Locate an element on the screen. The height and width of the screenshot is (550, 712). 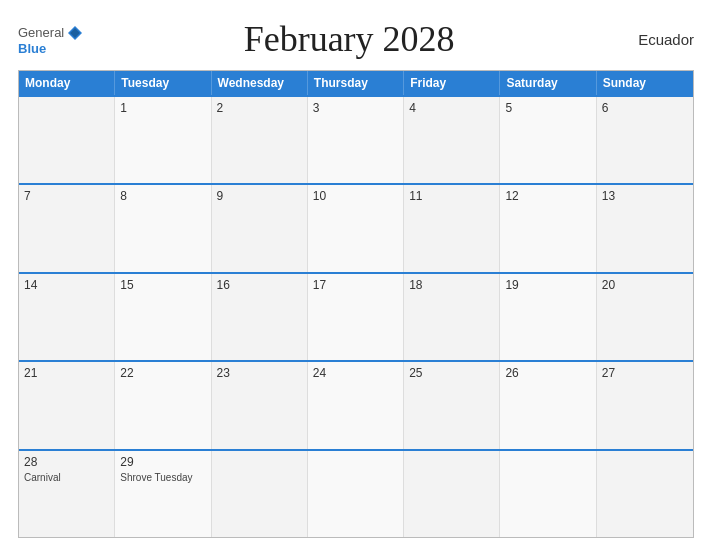
cell-w4d4: 24 is located at coordinates (356, 405).